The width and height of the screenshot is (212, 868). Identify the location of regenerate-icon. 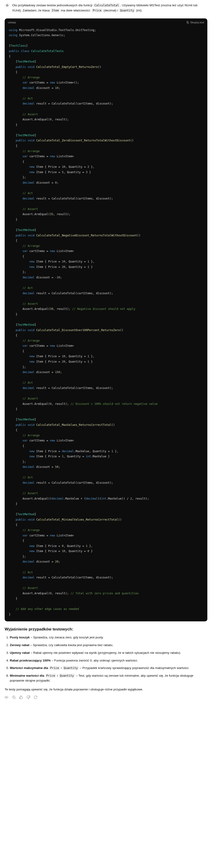
(36, 698).